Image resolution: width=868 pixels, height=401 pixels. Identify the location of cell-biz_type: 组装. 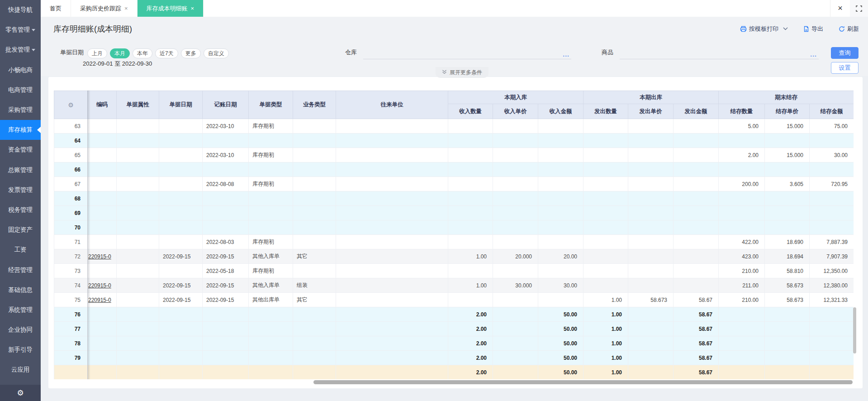
(315, 286).